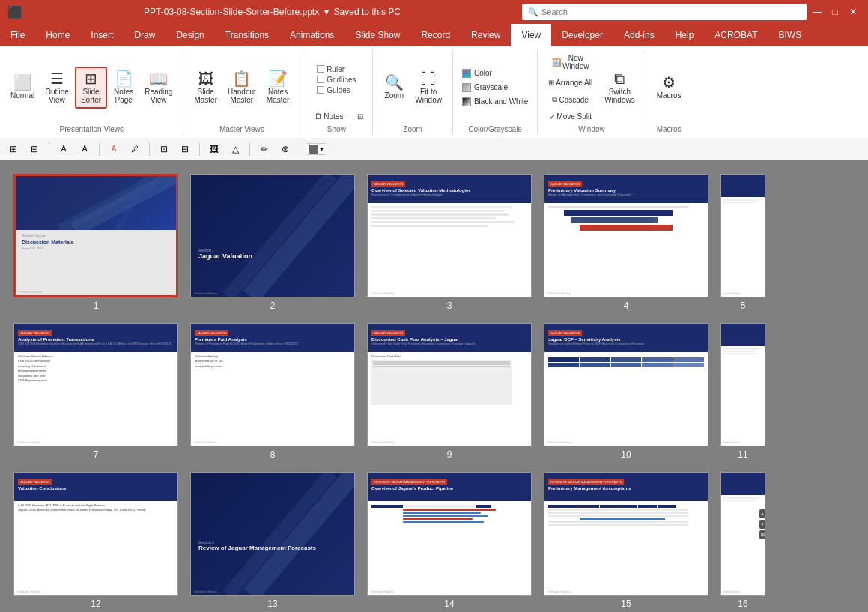 This screenshot has height=612, width=868. What do you see at coordinates (449, 533) in the screenshot?
I see `slide-thumb-14: REVIEW OF JAGUAR MANAGEMENT FORECASTS Ov…` at bounding box center [449, 533].